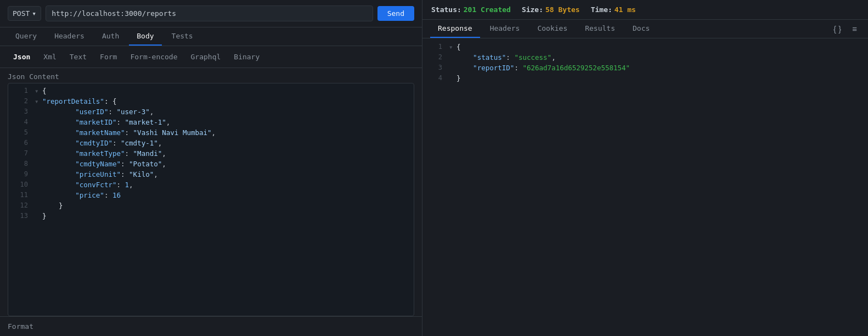  What do you see at coordinates (645, 48) in the screenshot?
I see `resp-line-1: 1 ▾ {` at bounding box center [645, 48].